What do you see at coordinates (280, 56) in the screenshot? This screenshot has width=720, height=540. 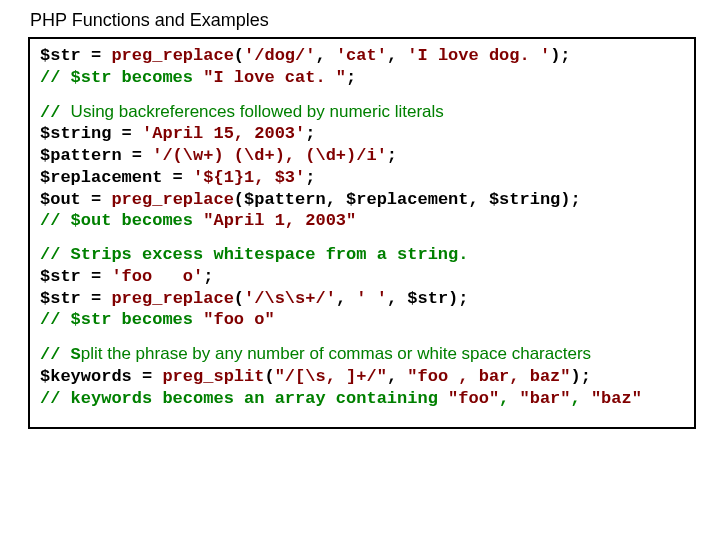 I see `string-literal: '/dog/'` at bounding box center [280, 56].